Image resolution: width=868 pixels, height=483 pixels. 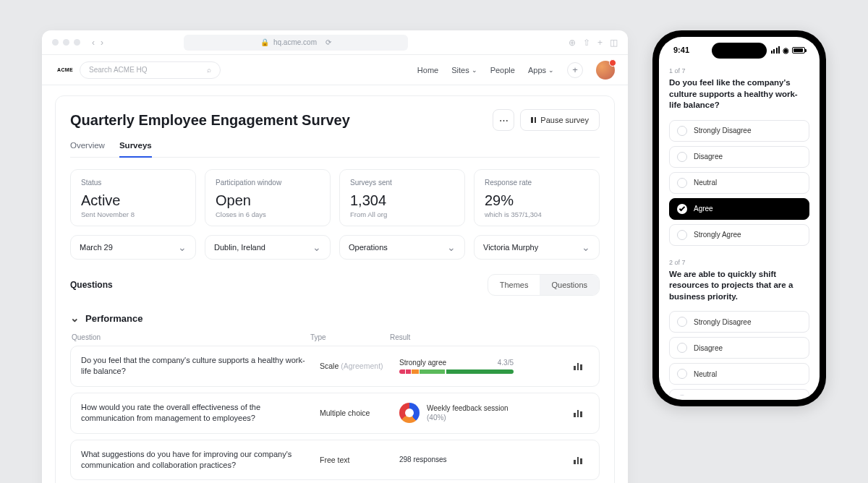 I want to click on wifi-icon: ◉, so click(x=786, y=51).